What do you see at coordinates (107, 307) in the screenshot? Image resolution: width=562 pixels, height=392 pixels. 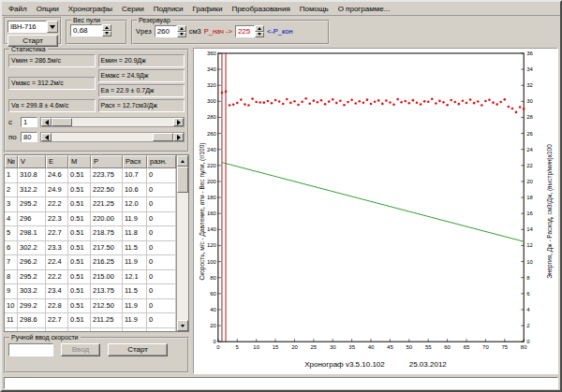 I see `table-cell: 212.50` at bounding box center [107, 307].